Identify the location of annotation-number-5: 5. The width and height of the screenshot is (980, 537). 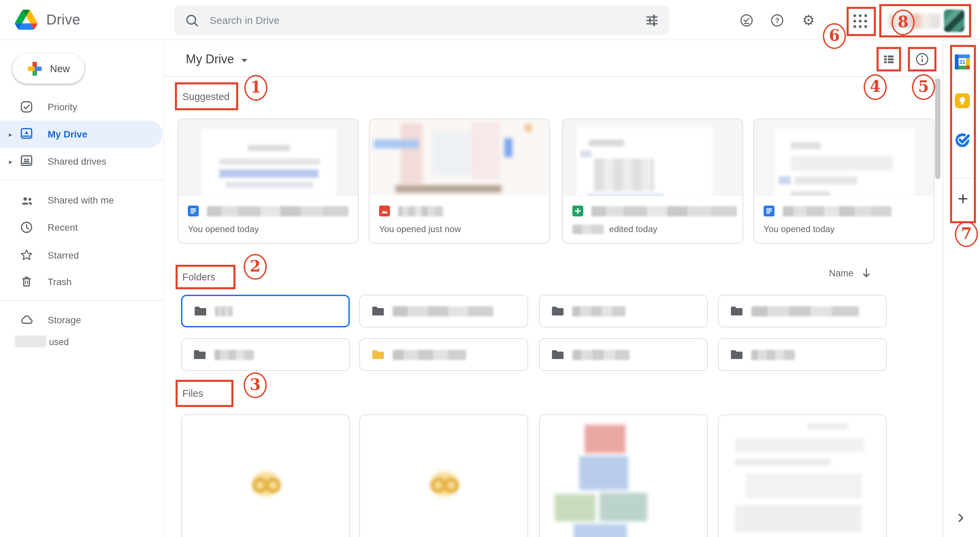
(924, 87).